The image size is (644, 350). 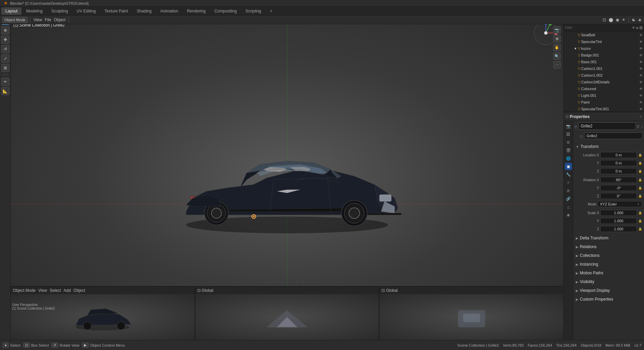 What do you see at coordinates (620, 204) in the screenshot?
I see `rotation-mode-value: XYZ Euler ▼` at bounding box center [620, 204].